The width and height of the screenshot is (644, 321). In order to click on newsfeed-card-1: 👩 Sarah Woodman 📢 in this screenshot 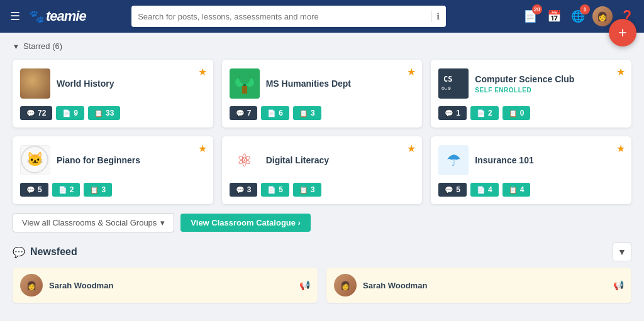, I will do `click(479, 285)`.